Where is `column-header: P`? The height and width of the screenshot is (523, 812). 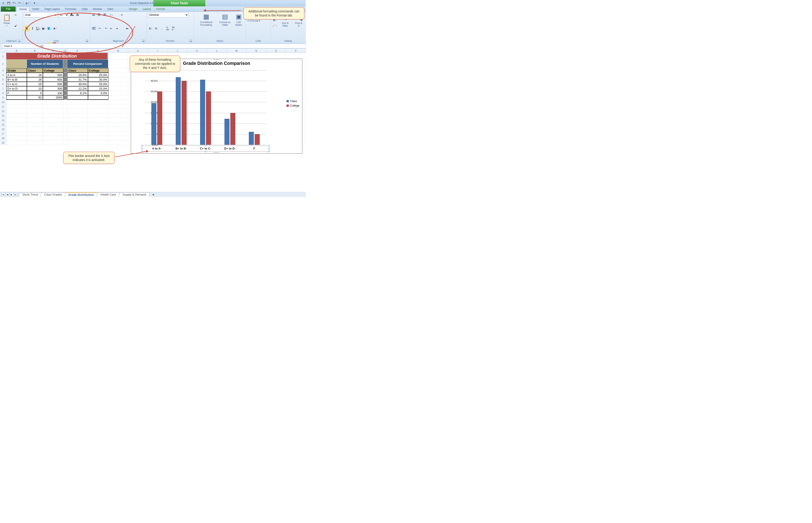 column-header: P is located at coordinates (296, 51).